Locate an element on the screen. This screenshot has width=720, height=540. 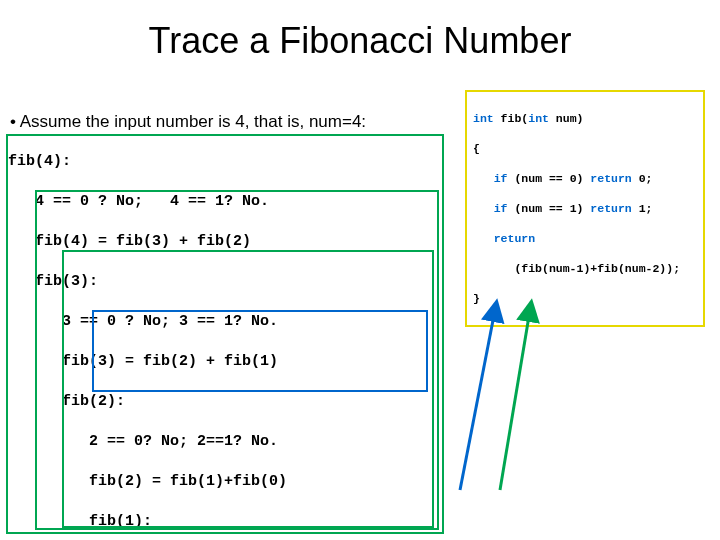
code-line: if (num == 0) return 0; is located at coordinates (585, 178).